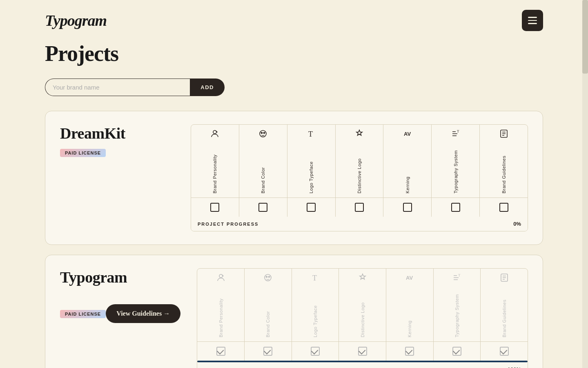 This screenshot has height=368, width=588. I want to click on add-project-button: ADD, so click(207, 88).